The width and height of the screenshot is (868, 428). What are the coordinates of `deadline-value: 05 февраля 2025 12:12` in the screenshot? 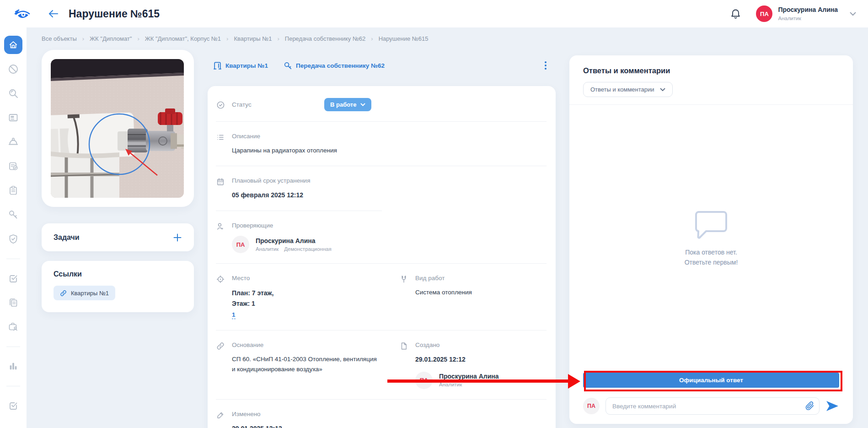 It's located at (389, 195).